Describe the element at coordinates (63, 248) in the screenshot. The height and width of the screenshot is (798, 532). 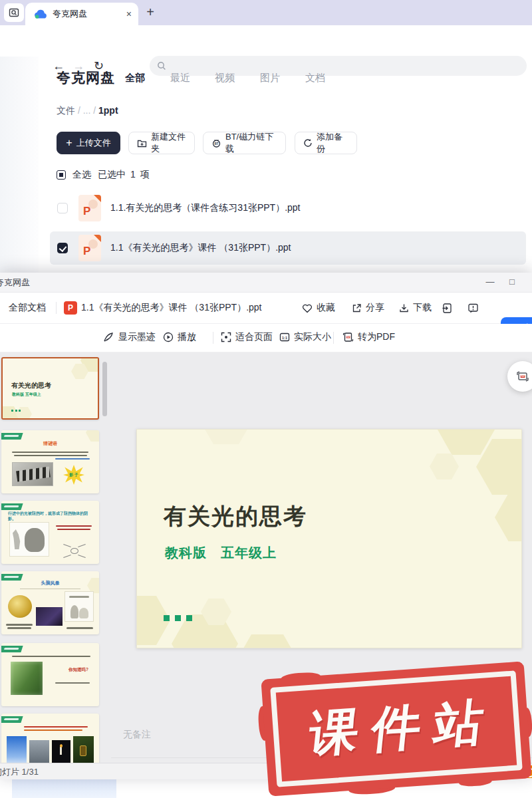
I see `file-checkbox-checked` at that location.